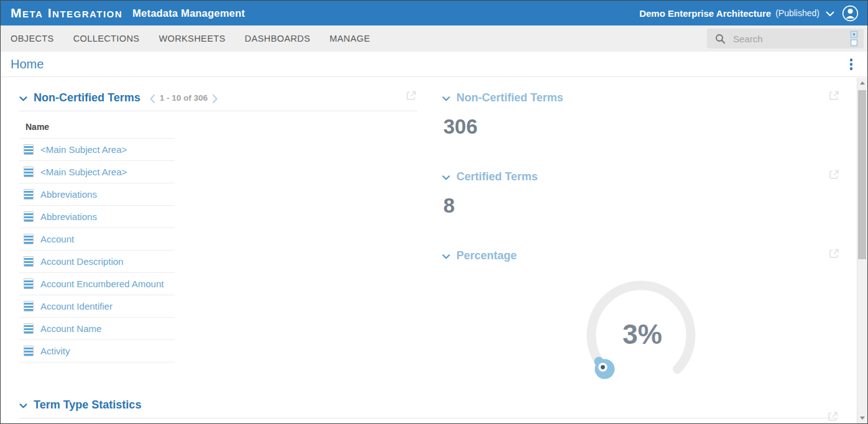 The width and height of the screenshot is (868, 424). Describe the element at coordinates (642, 334) in the screenshot. I see `gauge-value: 3%` at that location.